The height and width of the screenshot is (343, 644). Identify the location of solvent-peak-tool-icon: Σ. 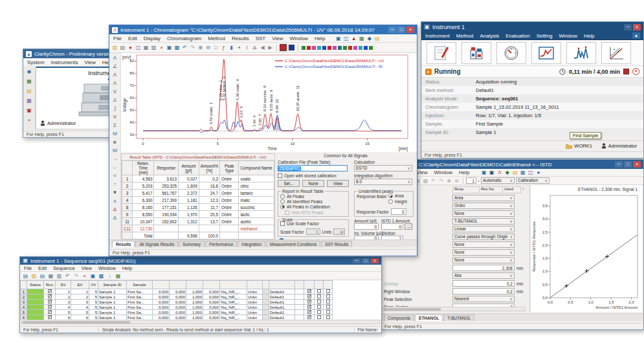
(115, 126).